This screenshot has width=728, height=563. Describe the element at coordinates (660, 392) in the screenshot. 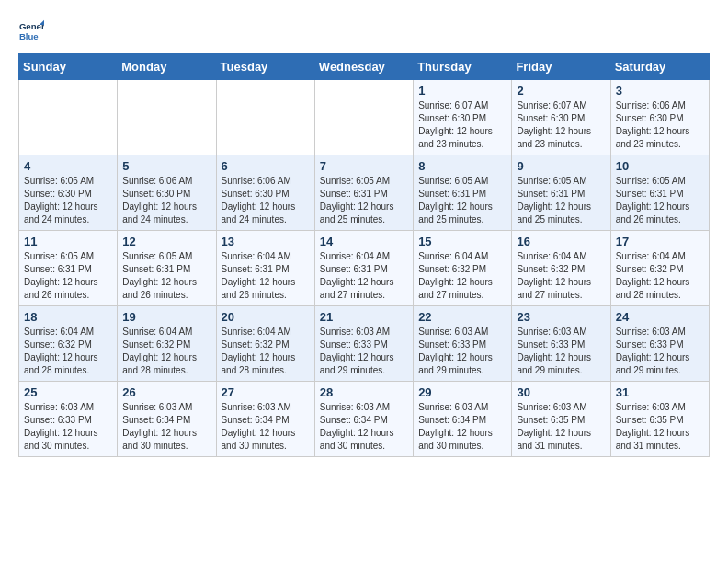

I see `day-number: 31` at that location.